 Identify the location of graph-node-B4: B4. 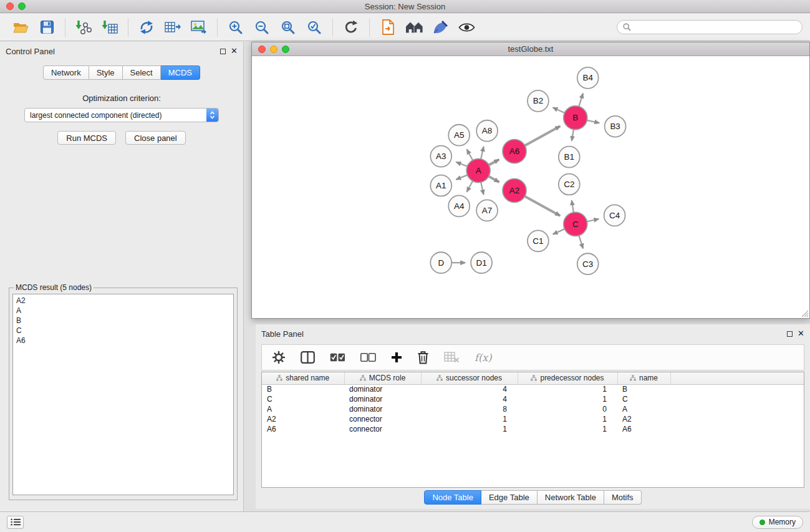
(588, 78).